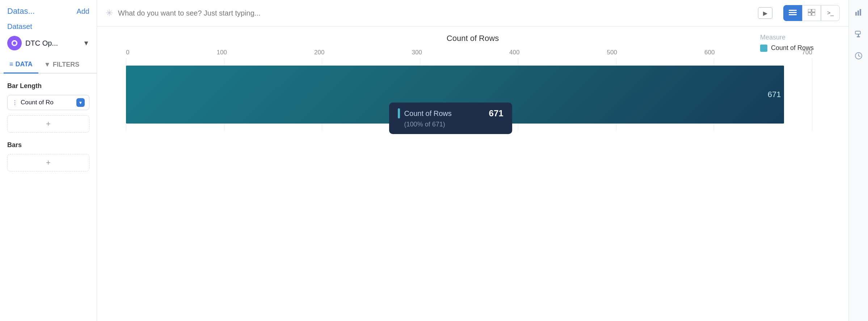 Image resolution: width=868 pixels, height=321 pixels. Describe the element at coordinates (514, 53) in the screenshot. I see `axis-label-4: 400` at that location.